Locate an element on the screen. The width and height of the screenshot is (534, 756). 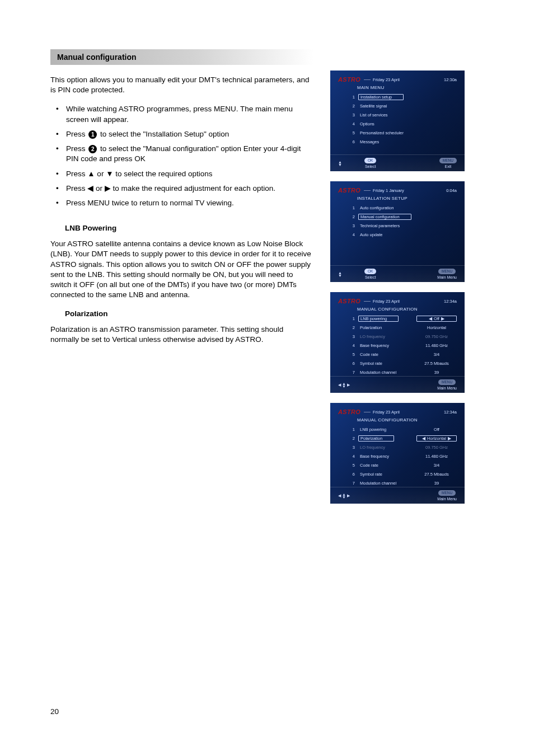
screenshot-main-menu: ASTRO Friday 23 April 12:30a MAIN MENU 1… is located at coordinates (397, 121).